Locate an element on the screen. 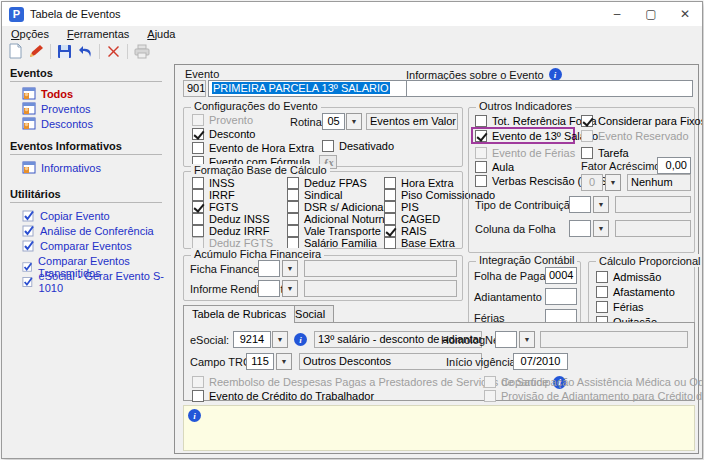 This screenshot has width=704, height=460. tipo-contribuicao-value is located at coordinates (580, 204).